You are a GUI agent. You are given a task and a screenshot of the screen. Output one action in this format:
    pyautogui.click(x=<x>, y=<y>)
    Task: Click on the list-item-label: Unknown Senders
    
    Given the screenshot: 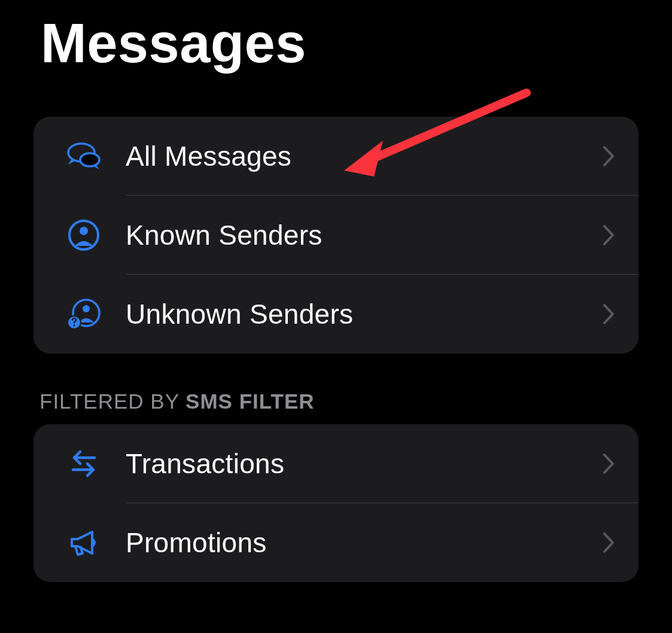 What is the action you would take?
    pyautogui.click(x=355, y=314)
    